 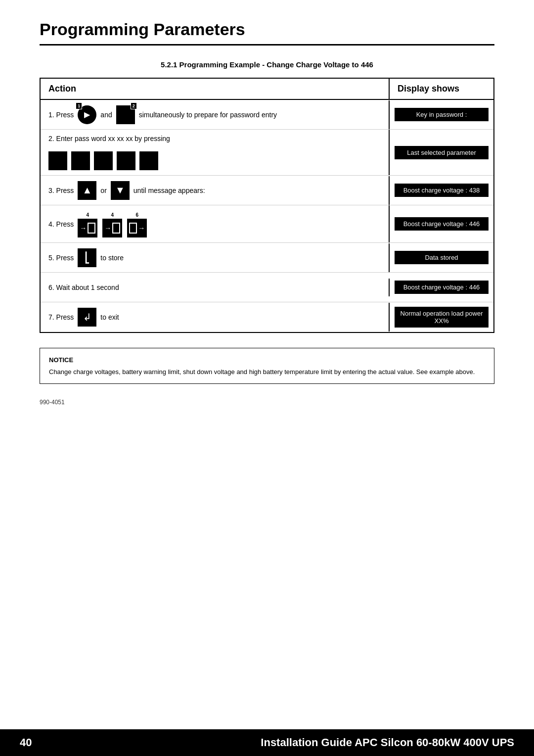 I want to click on table-row: 4. Press 4 → 4 →, so click(x=267, y=224).